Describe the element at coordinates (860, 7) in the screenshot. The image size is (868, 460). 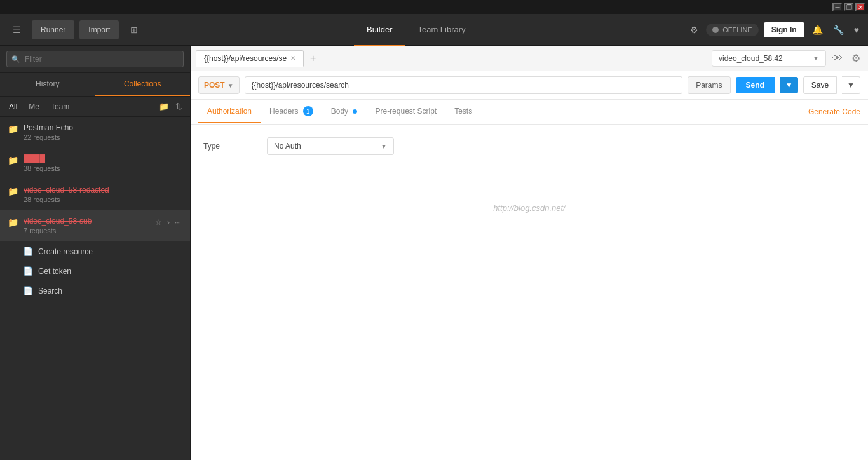
I see `close-button: ✕` at that location.